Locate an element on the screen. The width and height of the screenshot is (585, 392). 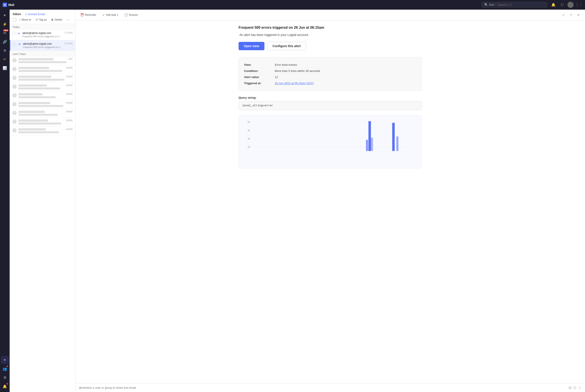
expand-icon: ⤢ is located at coordinates (564, 15).